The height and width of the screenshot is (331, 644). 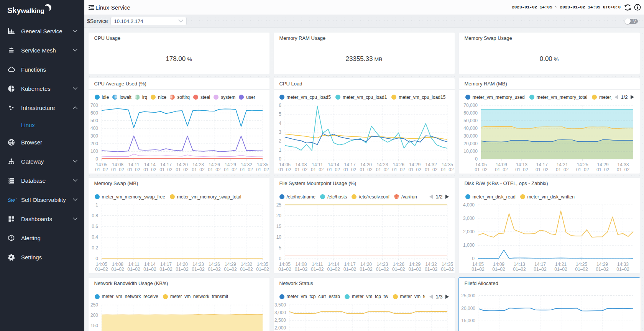 What do you see at coordinates (279, 216) in the screenshot?
I see `svg-text: 20` at bounding box center [279, 216].